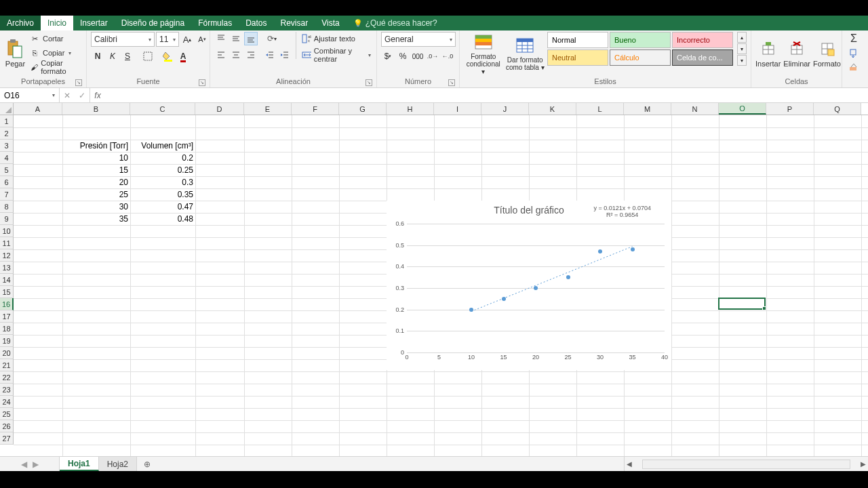 The width and height of the screenshot is (868, 488). I want to click on sheet-tab: Hoja2, so click(118, 464).